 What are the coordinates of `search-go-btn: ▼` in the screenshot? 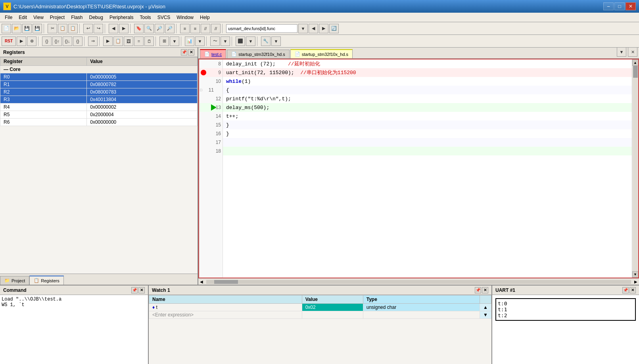 It's located at (303, 29).